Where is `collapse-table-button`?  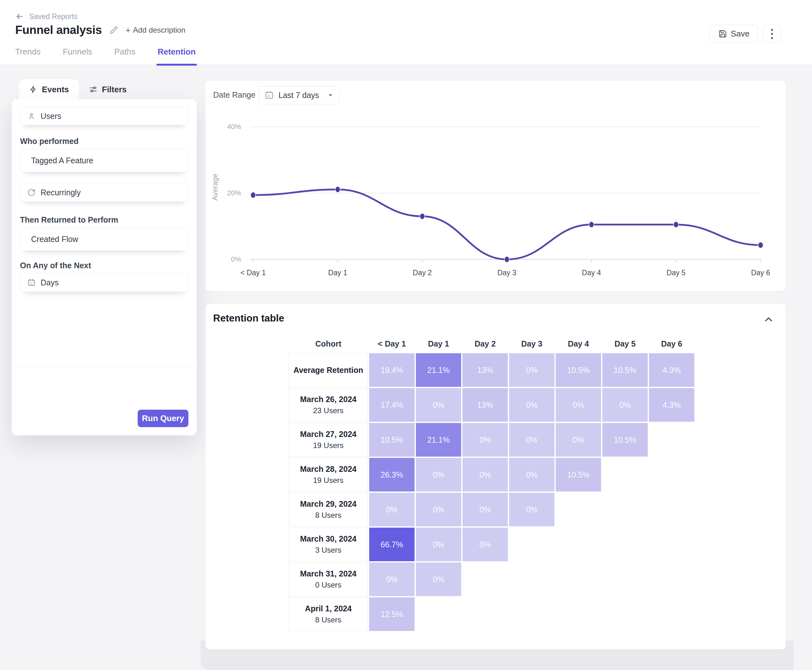 collapse-table-button is located at coordinates (768, 320).